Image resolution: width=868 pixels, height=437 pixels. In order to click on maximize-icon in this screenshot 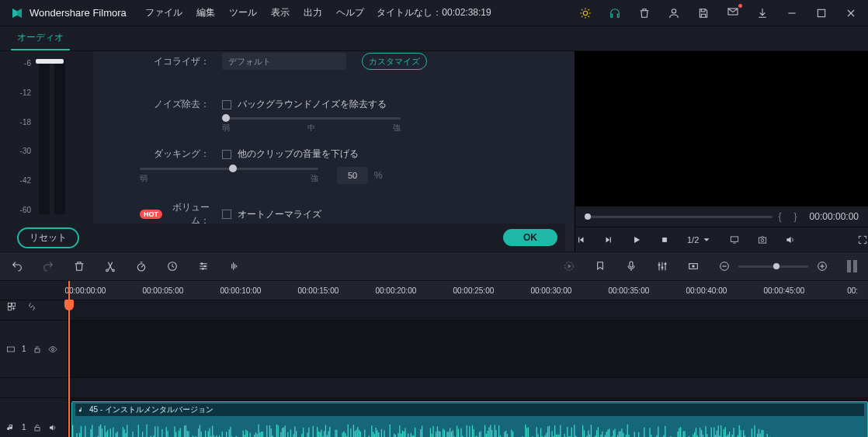, I will do `click(821, 13)`.